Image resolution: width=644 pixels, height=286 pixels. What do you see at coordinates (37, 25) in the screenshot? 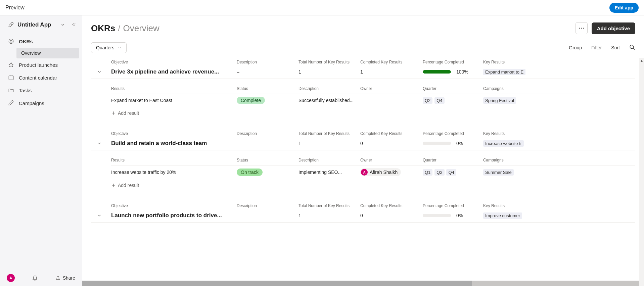
I see `app-title: Untitled App` at bounding box center [37, 25].